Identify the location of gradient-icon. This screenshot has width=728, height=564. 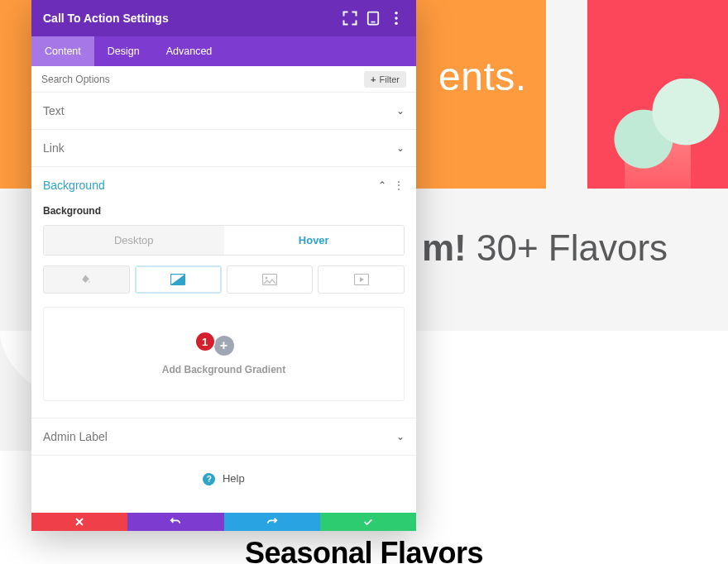
(178, 280).